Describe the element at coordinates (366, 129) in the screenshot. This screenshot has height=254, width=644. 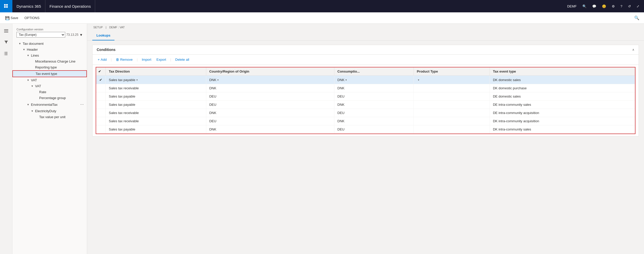
I see `table-row: Sales tax payable DNK DEU DK intra-commu…` at that location.